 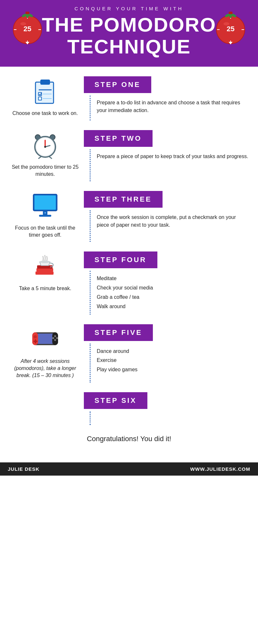 What do you see at coordinates (173, 298) in the screenshot?
I see `list-item: Grab a coffee / tea` at bounding box center [173, 298].